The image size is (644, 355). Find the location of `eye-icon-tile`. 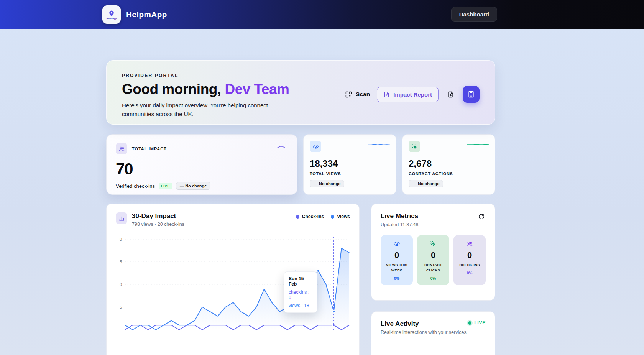

eye-icon-tile is located at coordinates (315, 146).